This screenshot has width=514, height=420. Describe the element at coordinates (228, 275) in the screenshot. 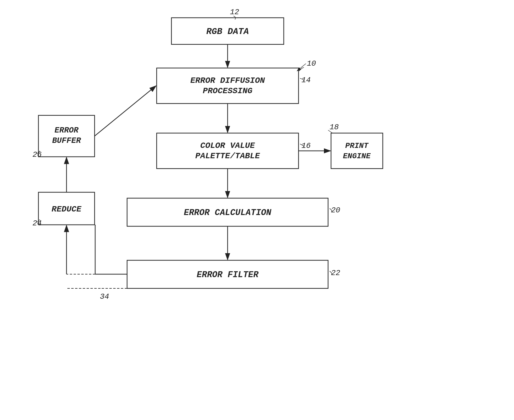

I see `svg-text: ERROR FILTER` at that location.